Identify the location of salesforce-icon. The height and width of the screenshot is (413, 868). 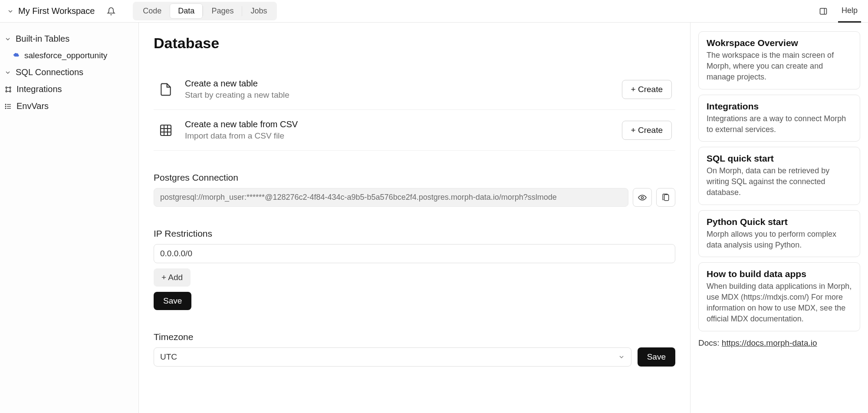
(16, 56).